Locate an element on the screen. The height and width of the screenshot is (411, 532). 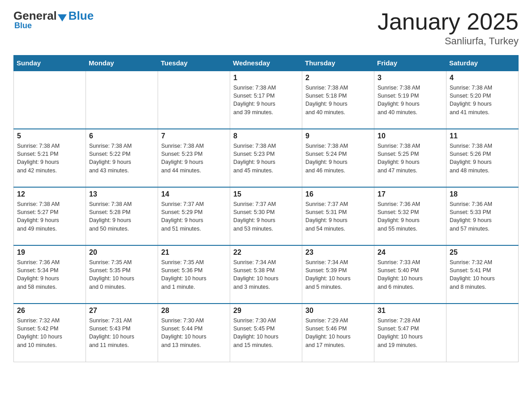
day-info: Sunrise: 7:38 AM Sunset: 5:25 PM Dayligh… is located at coordinates (410, 158).